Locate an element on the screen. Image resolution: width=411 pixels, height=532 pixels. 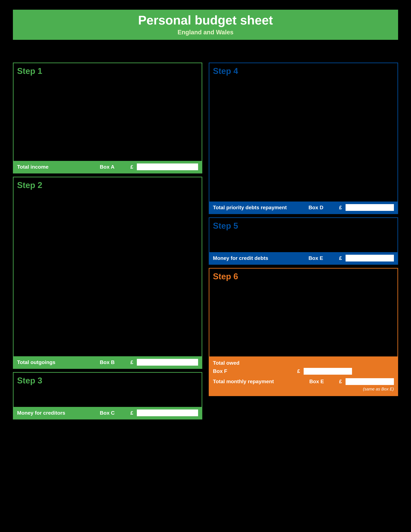
step5-line2-field is located at coordinates (369, 241).